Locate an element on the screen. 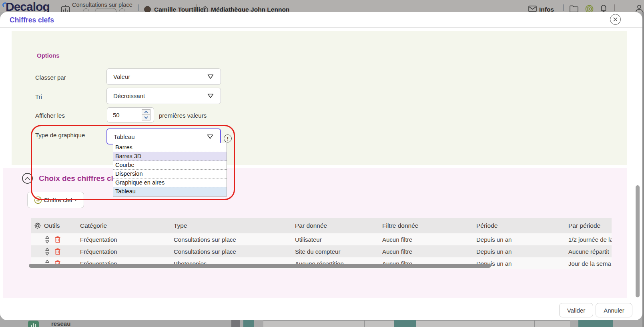 Image resolution: width=644 pixels, height=327 pixels. choix-section-title: Choix des chiffres clefs is located at coordinates (82, 179).